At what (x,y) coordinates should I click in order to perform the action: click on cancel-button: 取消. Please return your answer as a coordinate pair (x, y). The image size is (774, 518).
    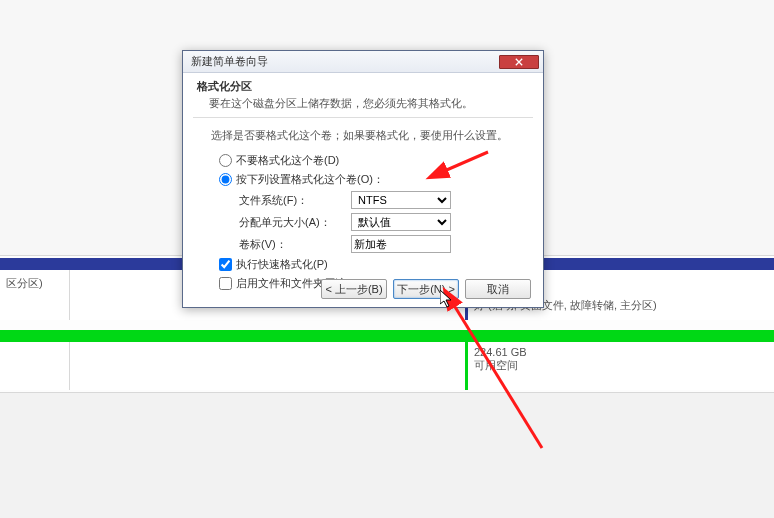
    Looking at the image, I should click on (498, 289).